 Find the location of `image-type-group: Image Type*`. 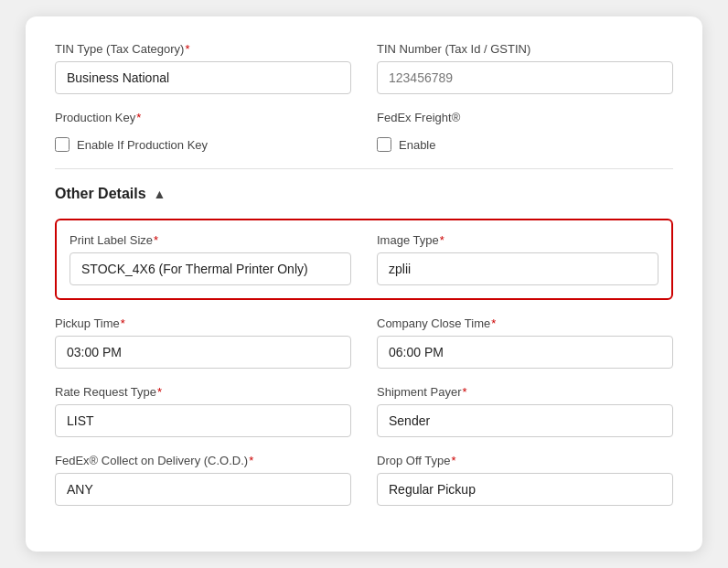

image-type-group: Image Type* is located at coordinates (518, 260).